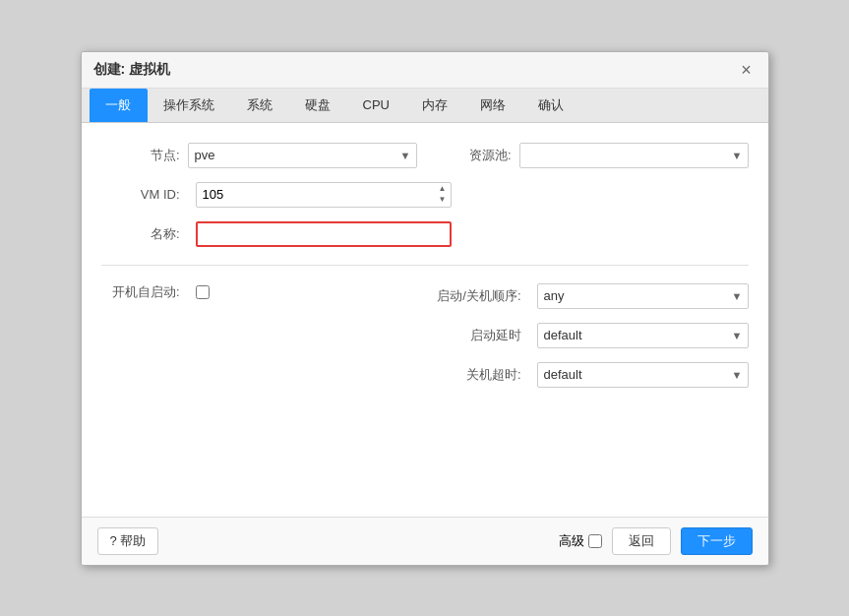  What do you see at coordinates (477, 375) in the screenshot?
I see `shutdown-timeout-label: 关机超时:` at bounding box center [477, 375].